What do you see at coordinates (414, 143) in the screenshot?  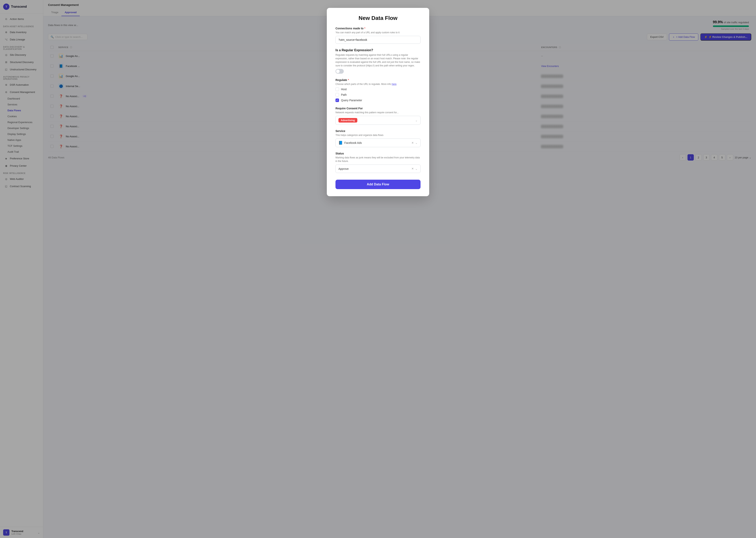 I see `service-controls: × ⌄` at bounding box center [414, 143].